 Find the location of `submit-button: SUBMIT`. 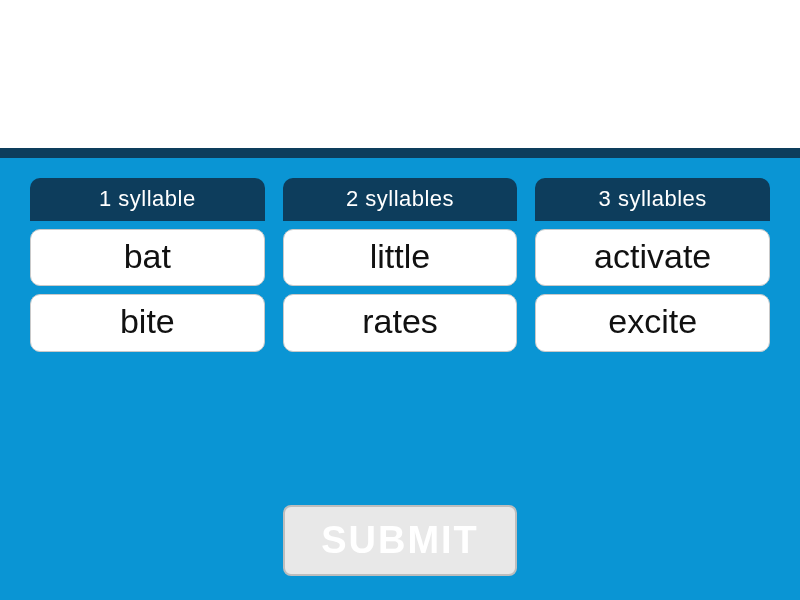

submit-button: SUBMIT is located at coordinates (400, 540).